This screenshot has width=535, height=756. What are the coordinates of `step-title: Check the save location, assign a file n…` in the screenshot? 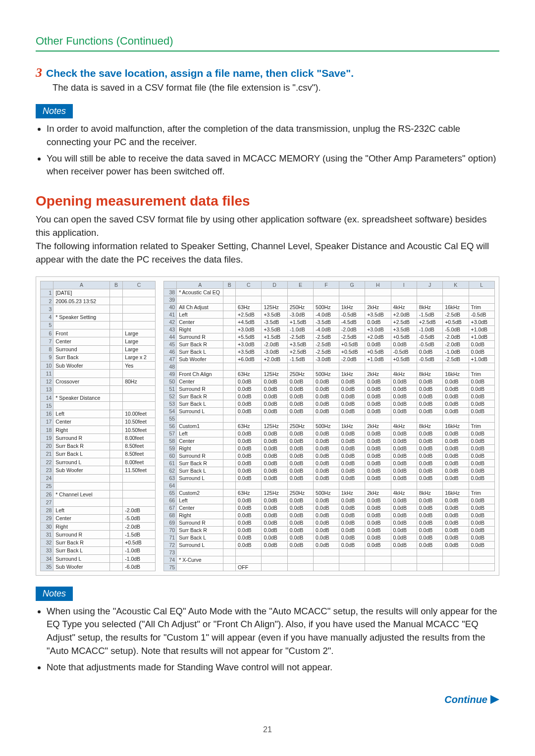 It's located at (200, 73).